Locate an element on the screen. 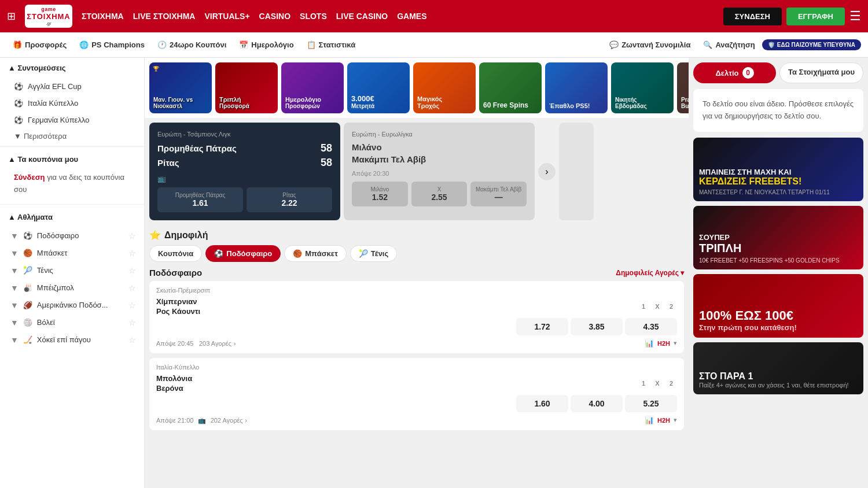 This screenshot has width=868, height=488. chevron-h2h-2: ▾ is located at coordinates (675, 420).